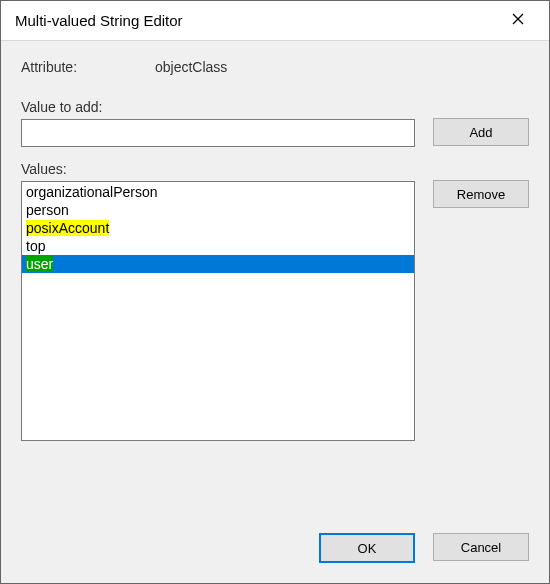 This screenshot has width=550, height=584. What do you see at coordinates (275, 21) in the screenshot?
I see `titlebar: Multi-valued String Editor` at bounding box center [275, 21].